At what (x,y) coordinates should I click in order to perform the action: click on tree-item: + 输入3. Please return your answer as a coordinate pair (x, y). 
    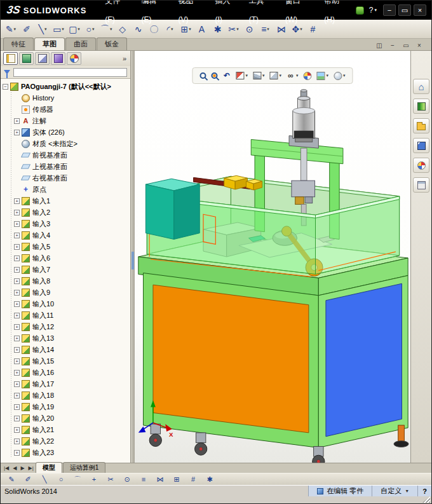
    Looking at the image, I should click on (72, 224).